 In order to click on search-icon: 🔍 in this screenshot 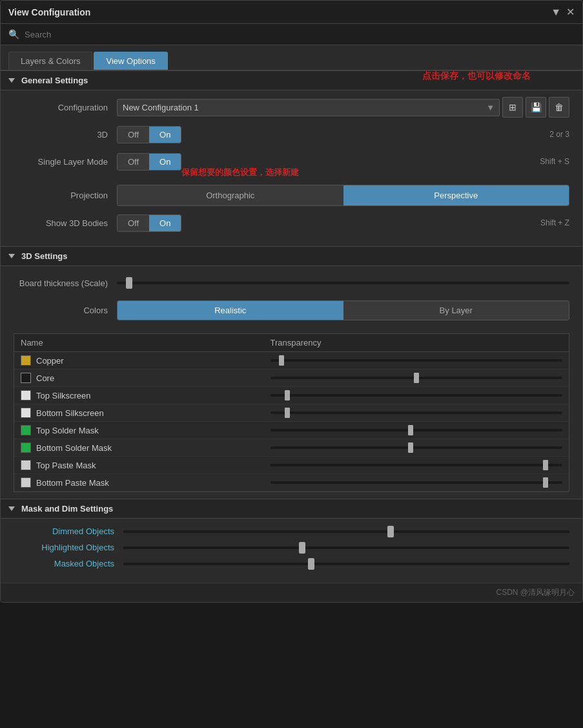, I will do `click(14, 34)`.